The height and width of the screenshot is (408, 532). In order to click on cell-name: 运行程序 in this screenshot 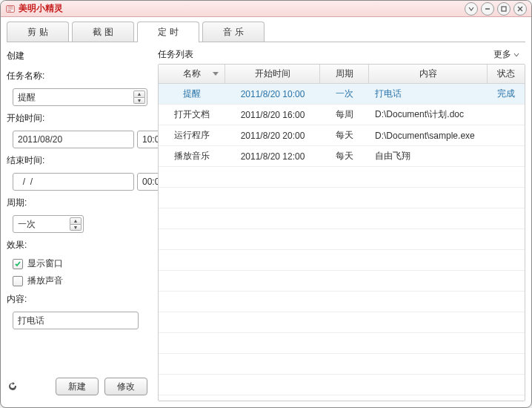, I will do `click(192, 135)`.